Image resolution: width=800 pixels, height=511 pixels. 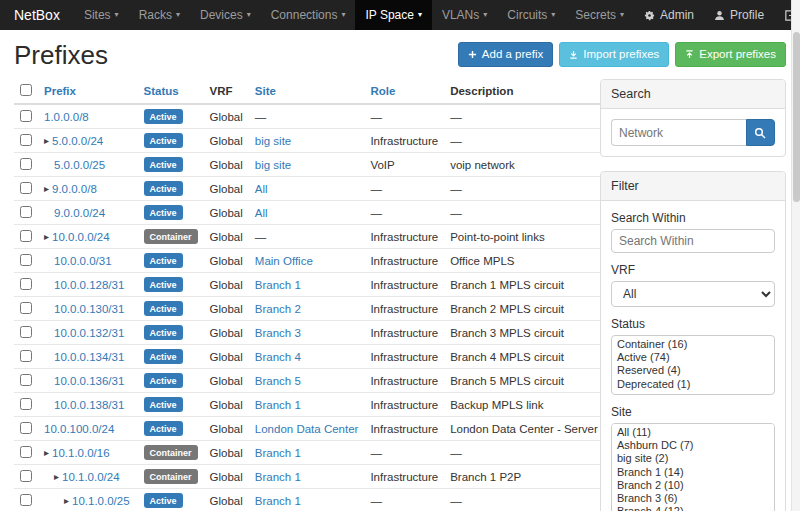 I want to click on scrollbar-thumb, so click(x=796, y=117).